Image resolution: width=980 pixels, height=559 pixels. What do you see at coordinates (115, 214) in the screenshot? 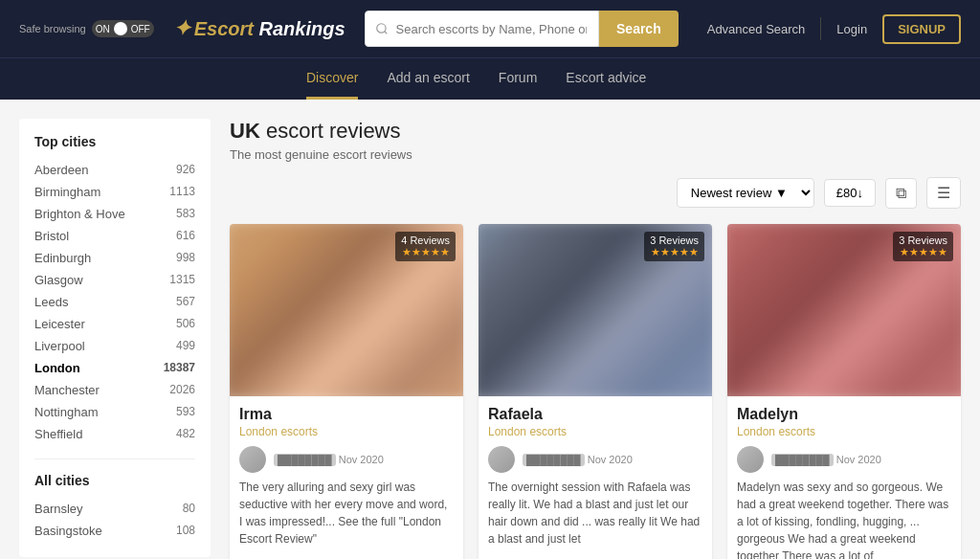
I see `city-row: Brighton & Hove583` at bounding box center [115, 214].